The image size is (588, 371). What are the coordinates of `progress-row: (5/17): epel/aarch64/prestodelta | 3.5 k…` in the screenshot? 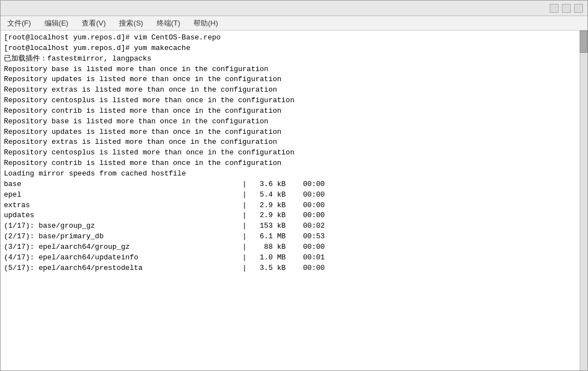 It's located at (294, 269).